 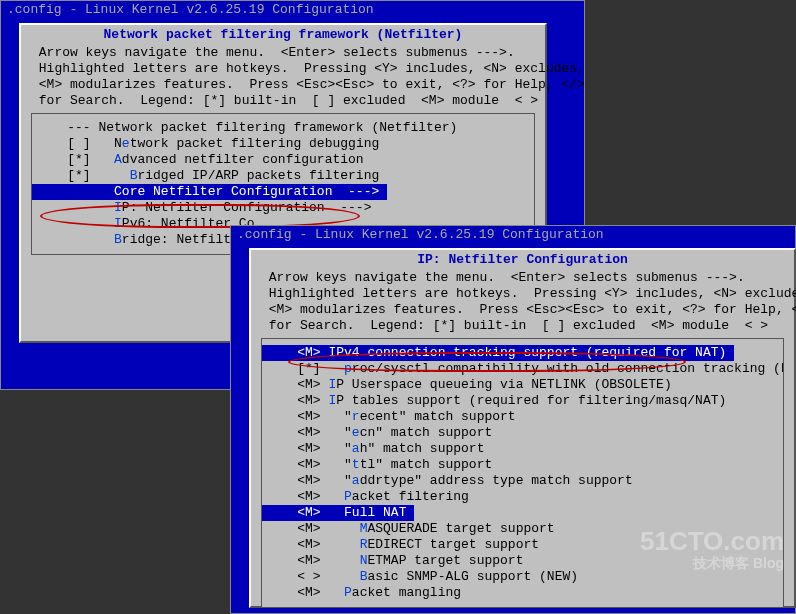 I want to click on hotkey-char: N, so click(x=364, y=560).